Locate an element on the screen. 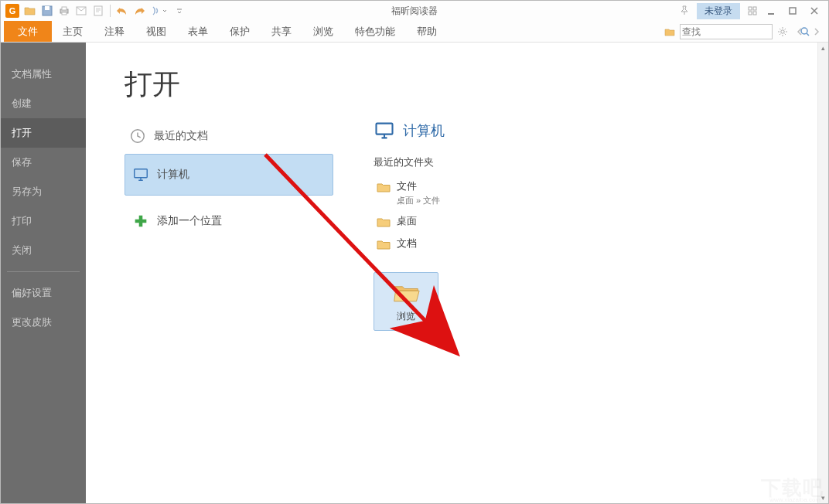  maximize-button is located at coordinates (793, 11).